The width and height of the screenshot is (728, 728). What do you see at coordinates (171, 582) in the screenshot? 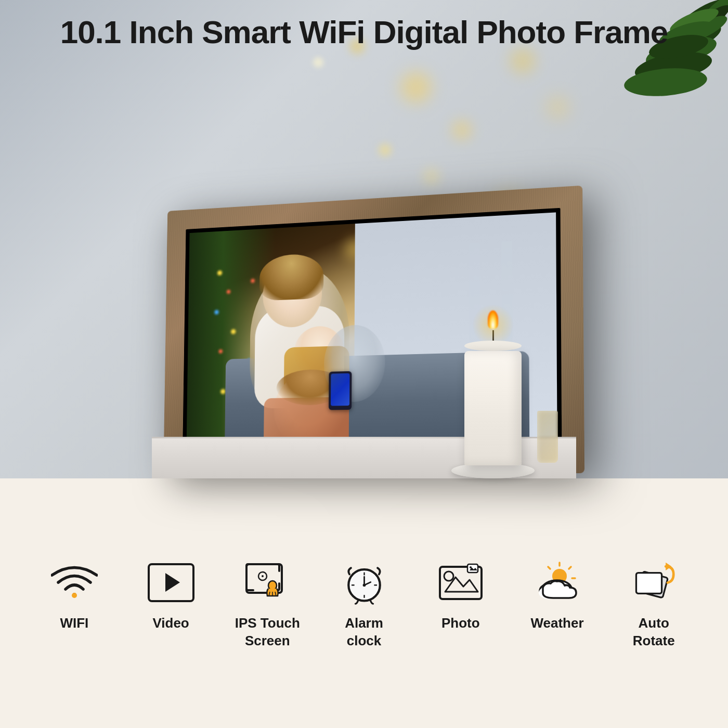
I see `video-icon` at bounding box center [171, 582].